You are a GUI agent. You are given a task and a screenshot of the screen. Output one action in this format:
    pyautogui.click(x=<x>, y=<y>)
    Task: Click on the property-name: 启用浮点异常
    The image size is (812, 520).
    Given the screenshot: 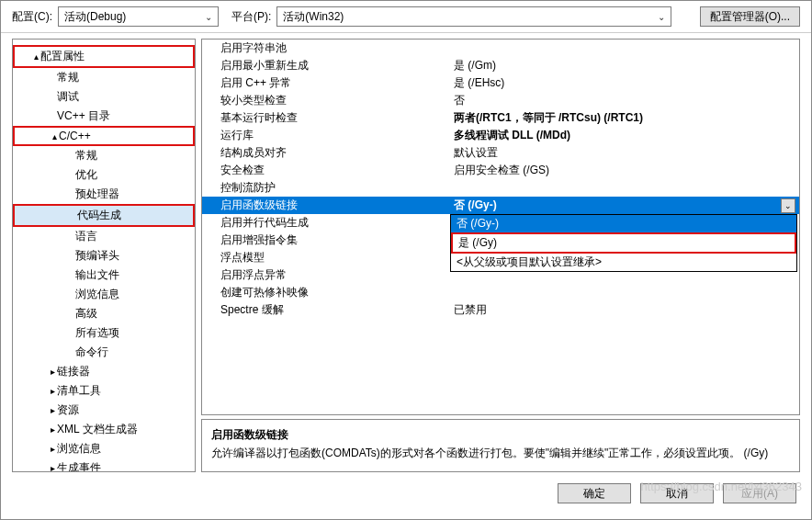 What is the action you would take?
    pyautogui.click(x=326, y=276)
    